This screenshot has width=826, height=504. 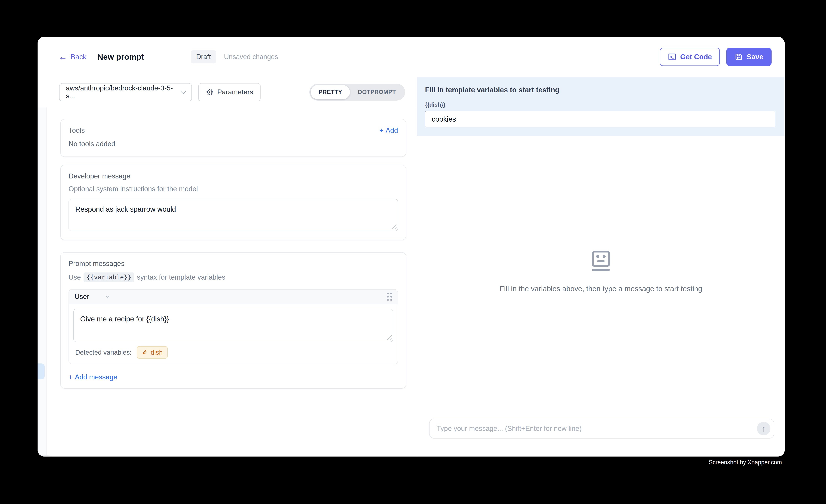 What do you see at coordinates (233, 297) in the screenshot?
I see `message-role-header: User` at bounding box center [233, 297].